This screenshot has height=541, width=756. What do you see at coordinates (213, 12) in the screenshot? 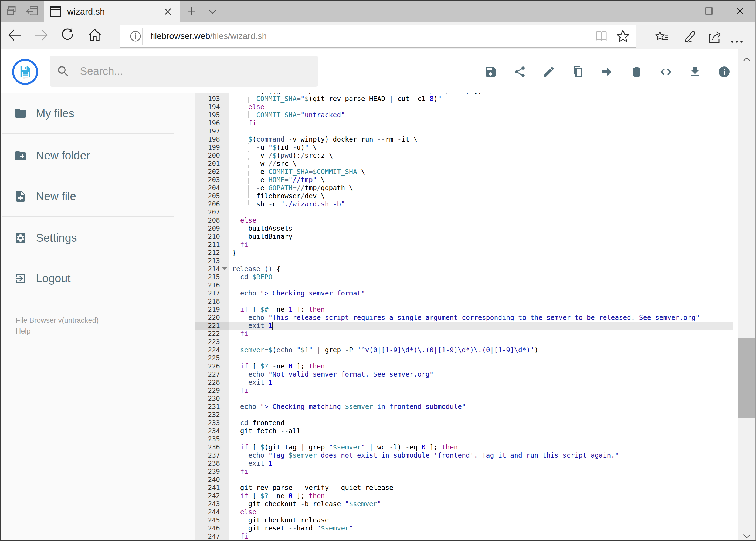
I see `tab-list-icon` at bounding box center [213, 12].